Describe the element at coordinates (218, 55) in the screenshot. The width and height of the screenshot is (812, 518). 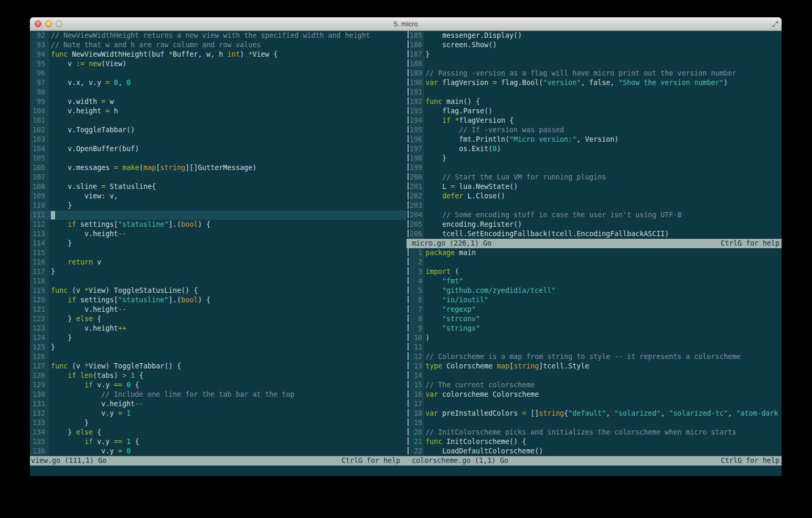
I see `code-line: 94func NewViewWidthHeight(buf *Buffer, w…` at that location.